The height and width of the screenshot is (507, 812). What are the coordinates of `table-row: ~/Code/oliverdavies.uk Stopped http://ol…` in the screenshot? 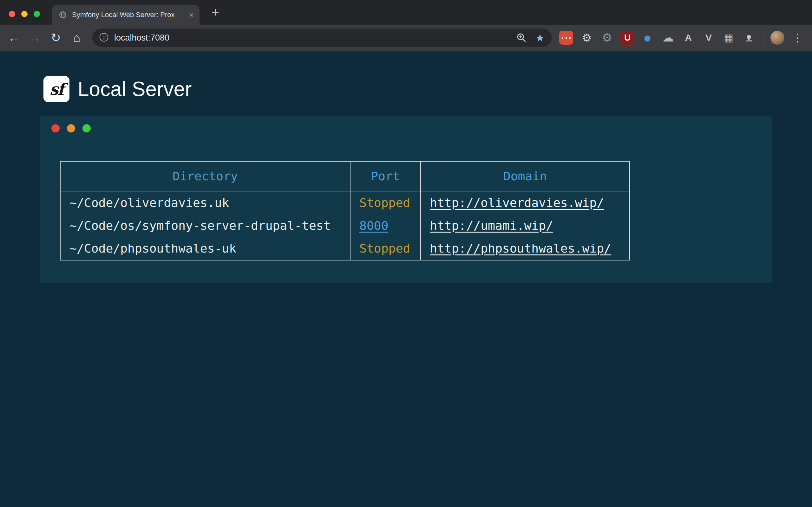 It's located at (345, 203).